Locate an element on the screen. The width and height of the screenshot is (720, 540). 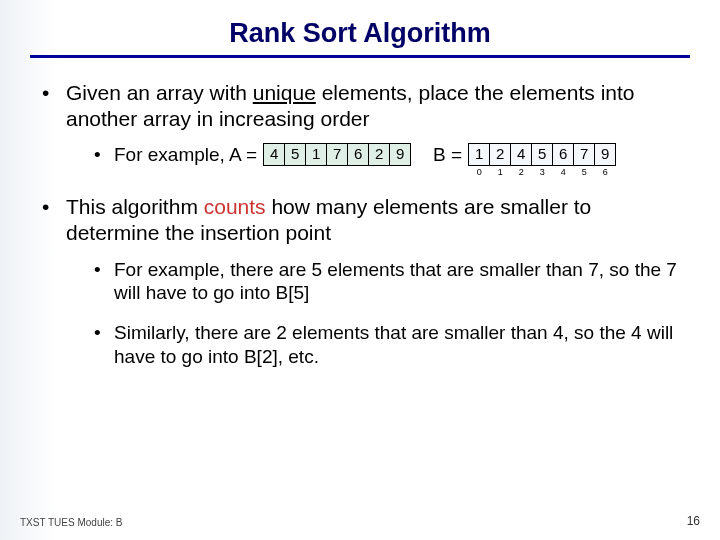
array-a: 4 5 1 7 6 2 9 is located at coordinates (337, 154).